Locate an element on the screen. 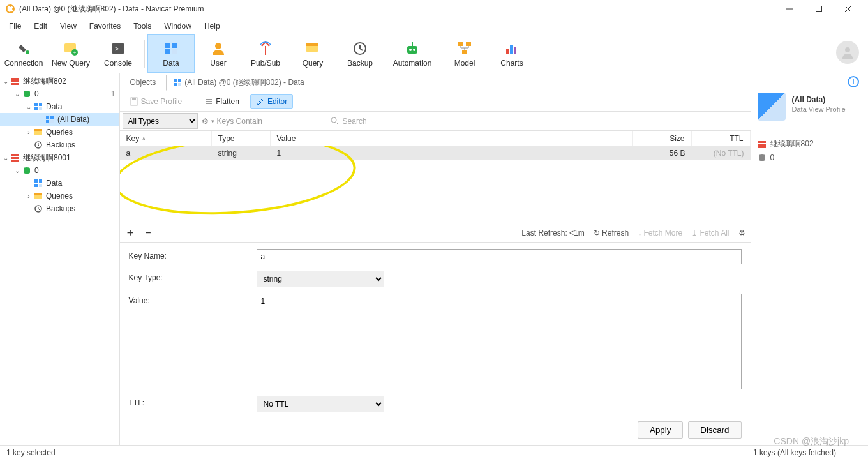 This screenshot has height=459, width=868. table-row: a string 1 56 B (No TTL) is located at coordinates (435, 153).